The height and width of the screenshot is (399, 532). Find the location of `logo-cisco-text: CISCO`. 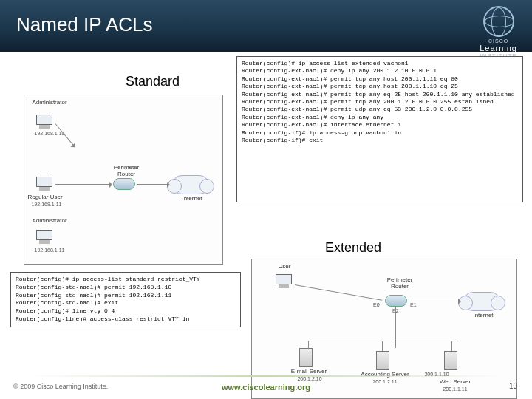

logo-cisco-text: CISCO is located at coordinates (498, 41).